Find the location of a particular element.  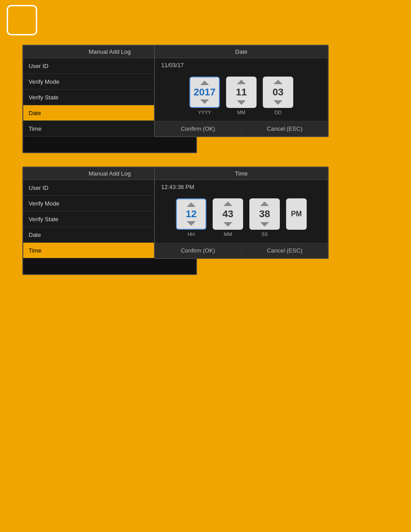

second-spinner-box: 38 is located at coordinates (265, 214).